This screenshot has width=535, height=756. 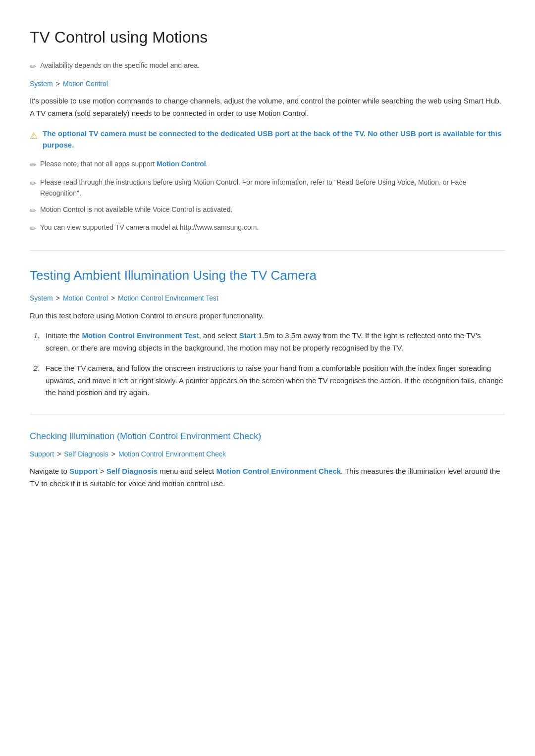 I want to click on breadcrumb-sep3a: >, so click(x=59, y=454).